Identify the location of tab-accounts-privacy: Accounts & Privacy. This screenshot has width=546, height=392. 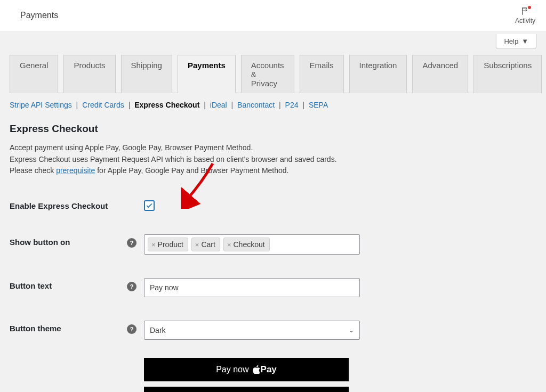
(268, 74).